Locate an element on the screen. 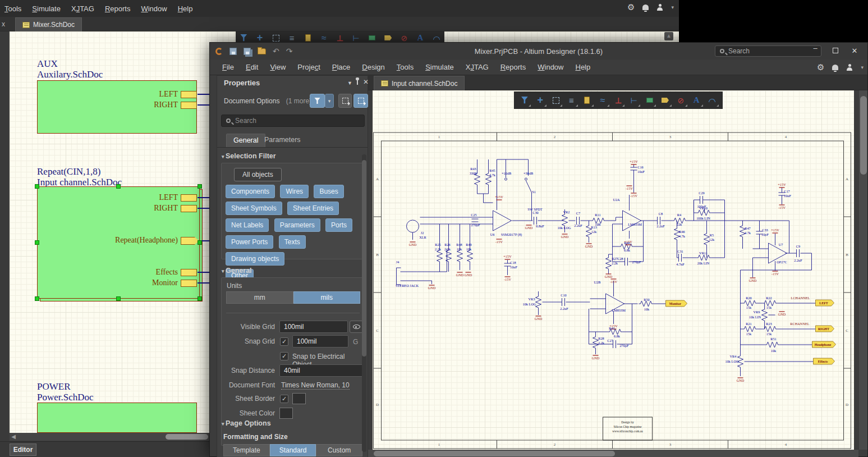 This screenshot has width=868, height=457. h-scrollbar is located at coordinates (613, 454).